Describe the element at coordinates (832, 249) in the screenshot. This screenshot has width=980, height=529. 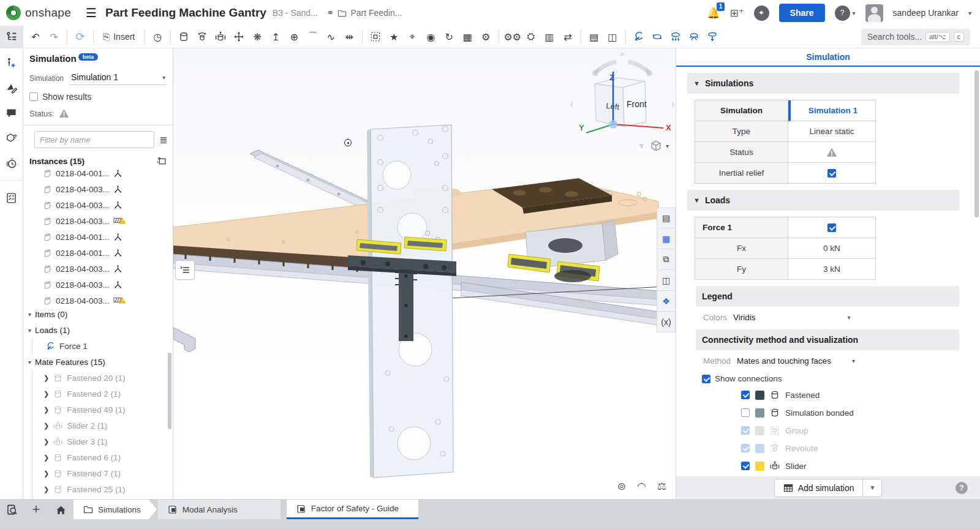
I see `fx-value: 0 kN` at that location.